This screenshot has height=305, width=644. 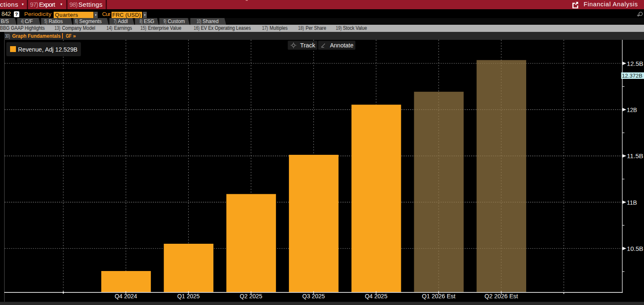 What do you see at coordinates (632, 110) in the screenshot?
I see `svg-text: 12B` at bounding box center [632, 110].